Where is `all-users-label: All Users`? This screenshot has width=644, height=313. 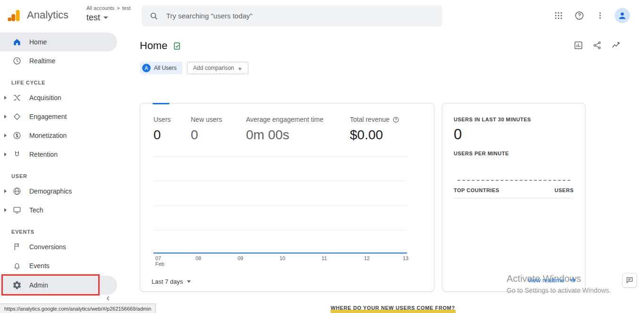
all-users-label: All Users is located at coordinates (165, 68).